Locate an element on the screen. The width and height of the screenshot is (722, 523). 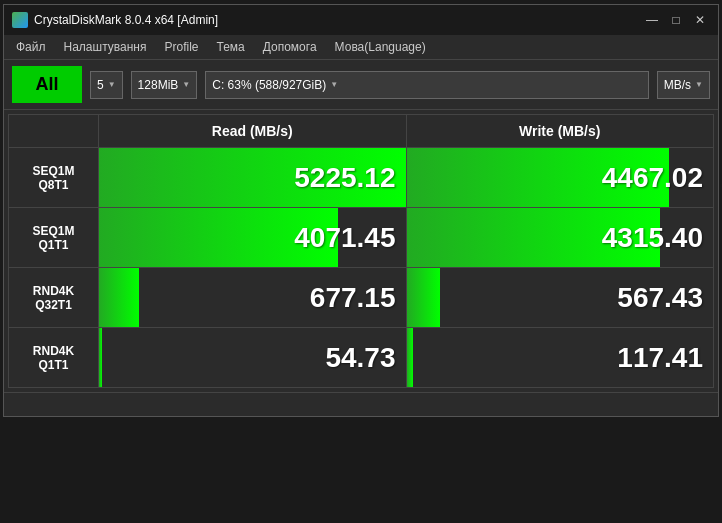
read-value-0: 5225.12 is located at coordinates (253, 178).